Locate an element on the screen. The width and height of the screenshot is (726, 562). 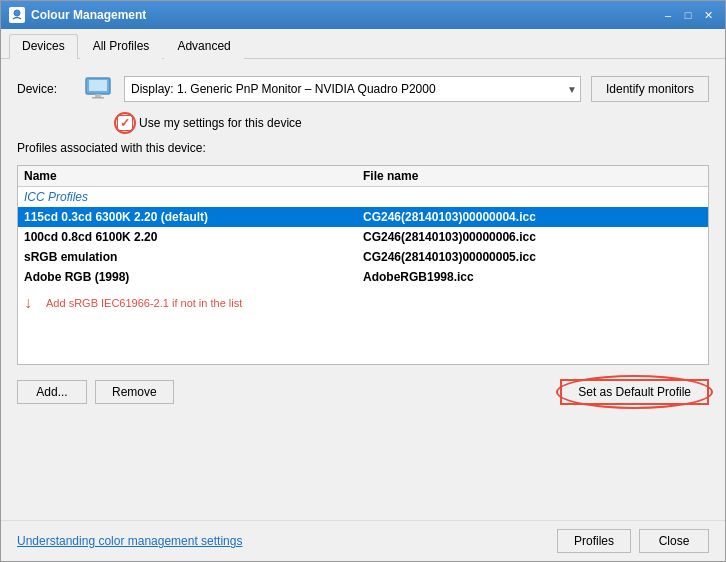
monitor-icon is located at coordinates (98, 89).